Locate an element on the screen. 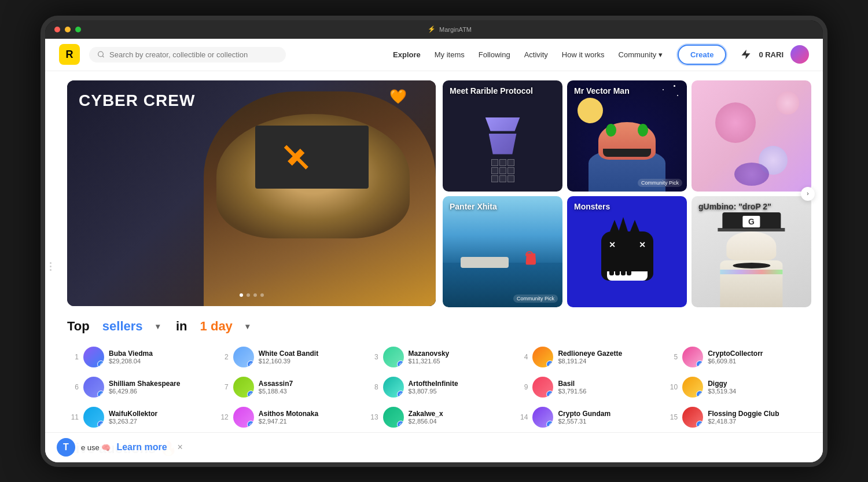 The width and height of the screenshot is (868, 482). nav-activity: Activity is located at coordinates (536, 54).